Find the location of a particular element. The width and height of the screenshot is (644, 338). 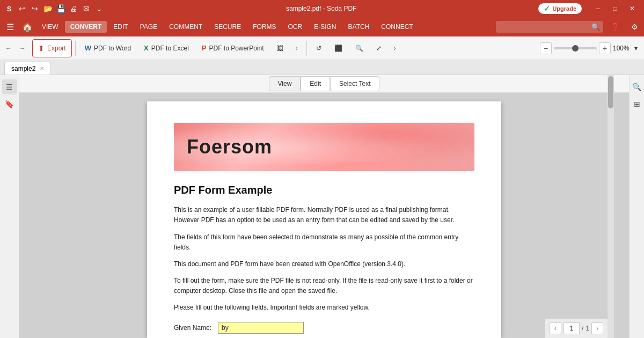

zoom-out-button: 🔍 is located at coordinates (360, 48).